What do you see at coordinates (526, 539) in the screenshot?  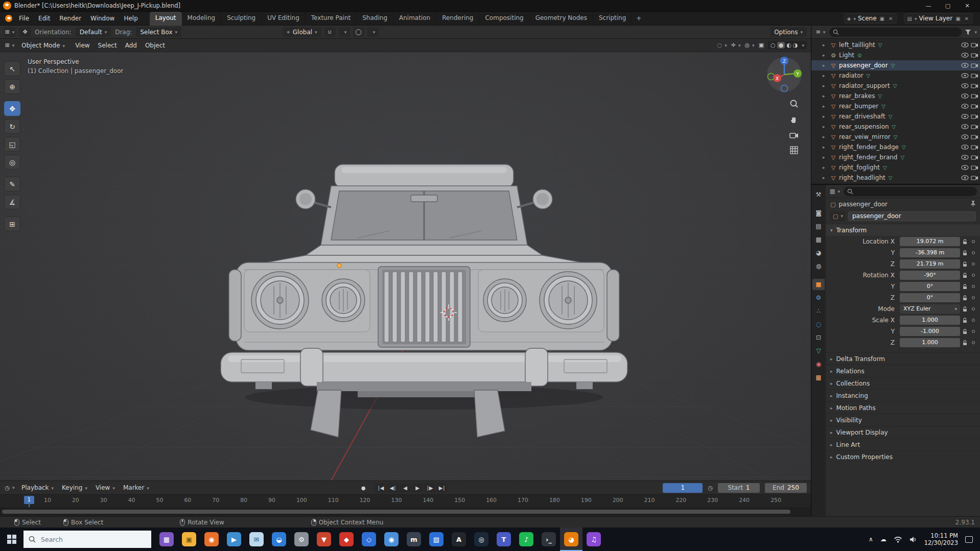 I see `app-spotify: ♪` at bounding box center [526, 539].